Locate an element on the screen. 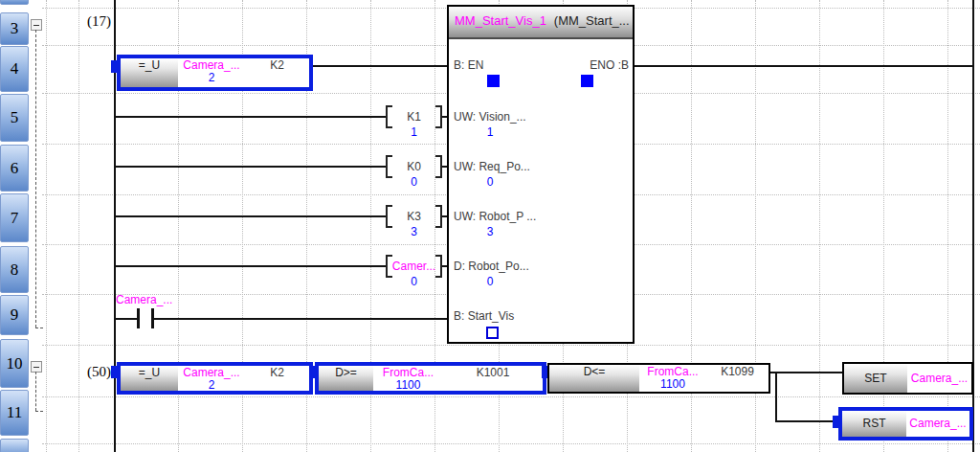 The height and width of the screenshot is (452, 980). op-label: D<= is located at coordinates (595, 372).